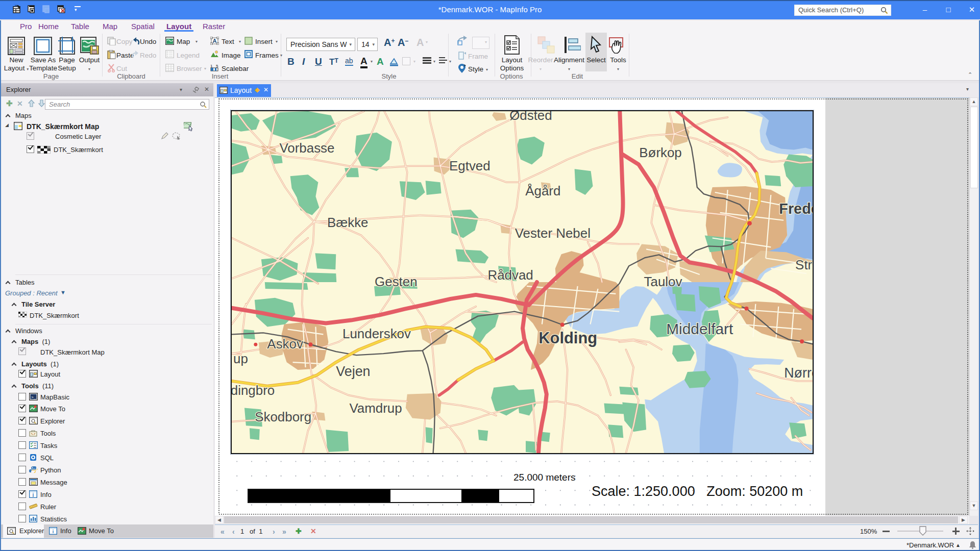  What do you see at coordinates (348, 222) in the screenshot?
I see `svg-text: Bække` at bounding box center [348, 222].